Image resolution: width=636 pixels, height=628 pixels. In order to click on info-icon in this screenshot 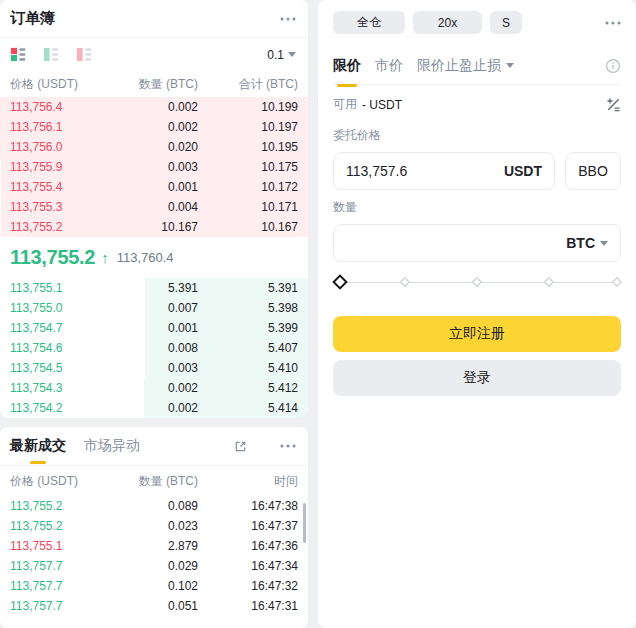, I will do `click(613, 66)`.